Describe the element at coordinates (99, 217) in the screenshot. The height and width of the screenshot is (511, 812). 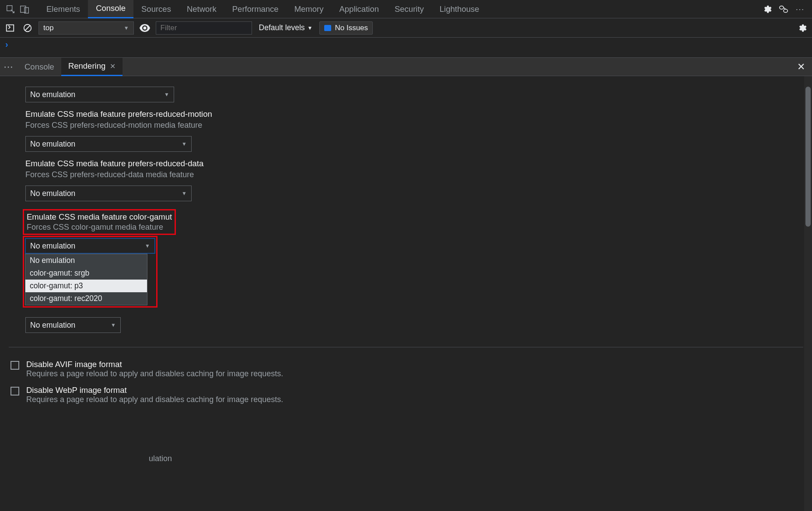
I see `section-title-color-gamut: Emulate CSS media feature color-gamut` at that location.